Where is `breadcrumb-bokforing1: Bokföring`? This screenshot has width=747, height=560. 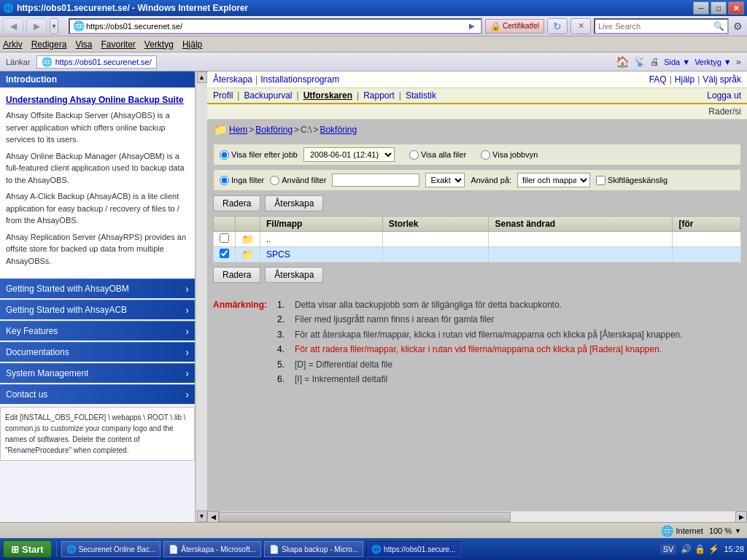 breadcrumb-bokforing1: Bokföring is located at coordinates (274, 130).